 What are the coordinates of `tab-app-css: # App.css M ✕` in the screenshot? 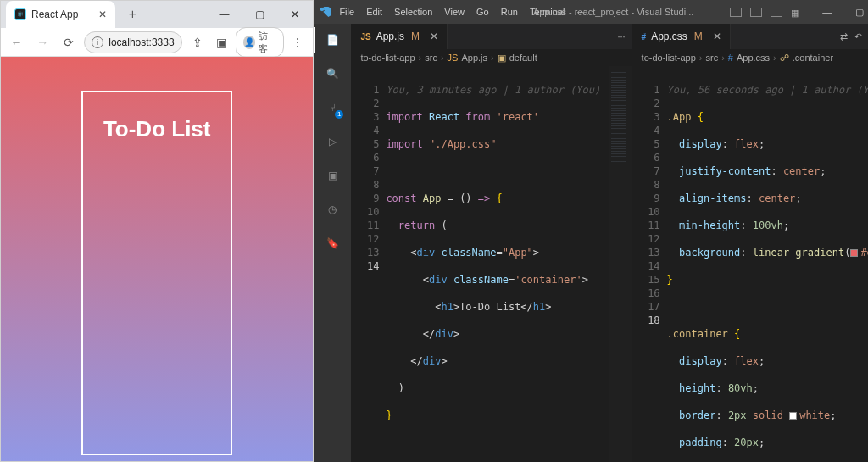 It's located at (682, 36).